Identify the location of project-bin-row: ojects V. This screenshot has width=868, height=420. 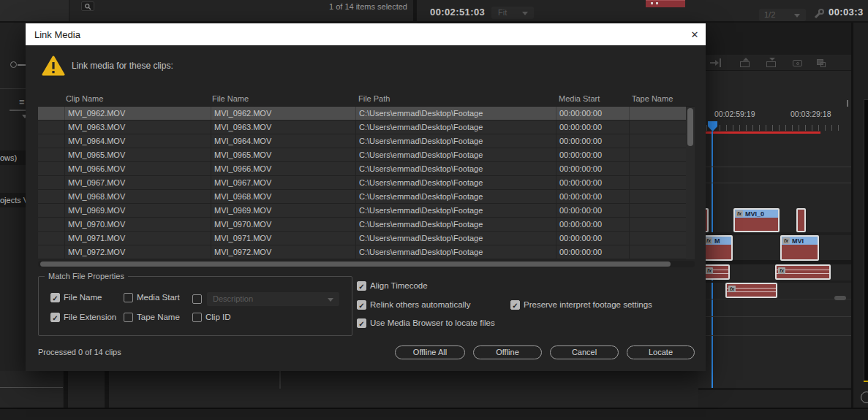
(13, 200).